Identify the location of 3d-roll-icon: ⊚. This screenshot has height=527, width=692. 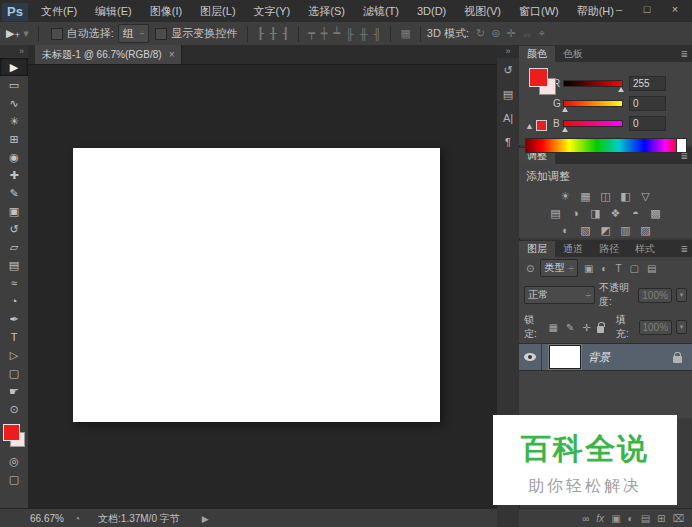
(496, 34).